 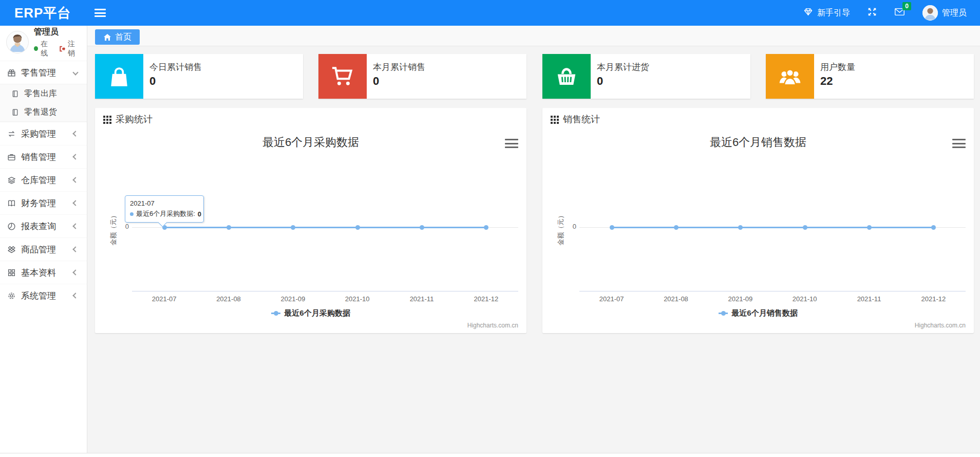 I want to click on sidebar-user-panel: 管理员 在线 注销, so click(x=43, y=42).